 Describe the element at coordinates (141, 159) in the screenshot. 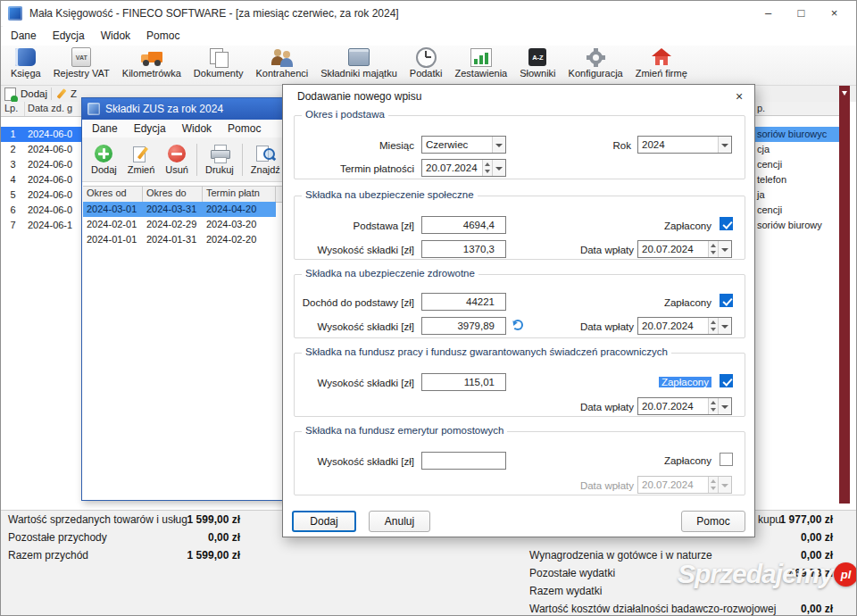

I see `edit-button: Zmień` at that location.